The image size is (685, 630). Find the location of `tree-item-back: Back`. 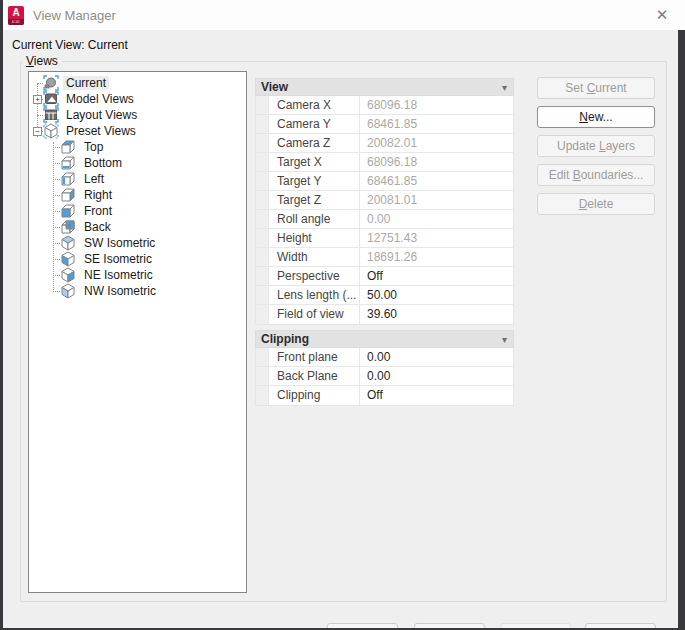

tree-item-back: Back is located at coordinates (138, 227).